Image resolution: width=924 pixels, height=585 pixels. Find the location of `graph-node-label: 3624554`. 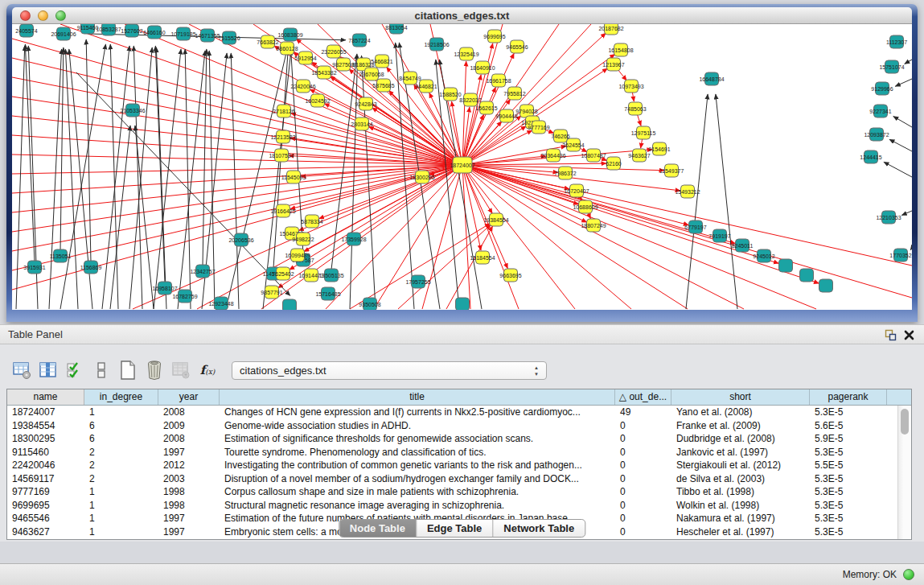

graph-node-label: 3624554 is located at coordinates (573, 145).